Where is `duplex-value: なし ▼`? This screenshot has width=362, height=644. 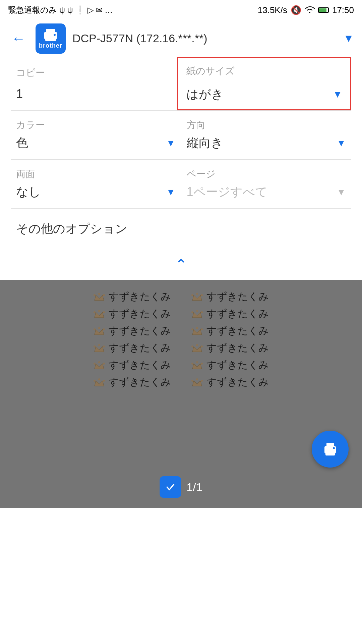 duplex-value: なし ▼ is located at coordinates (96, 192).